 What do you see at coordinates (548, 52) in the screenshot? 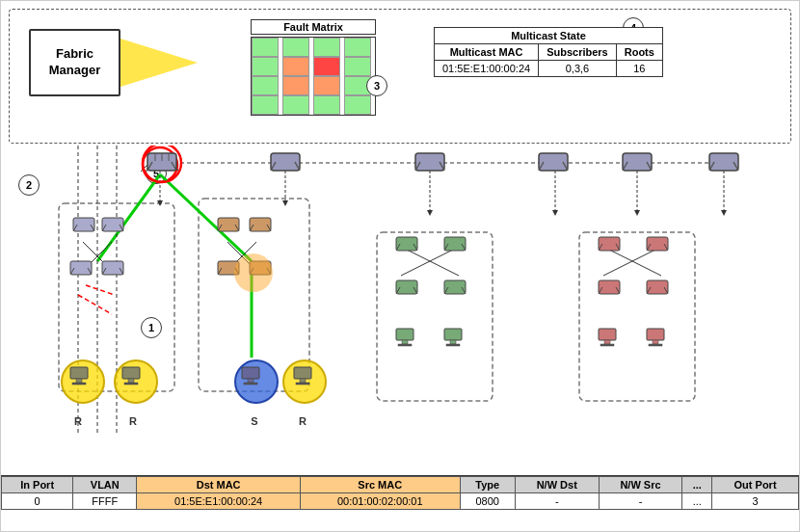
I see `multicast-state-table: Multicast State Multicast MAC Subscriber…` at bounding box center [548, 52].